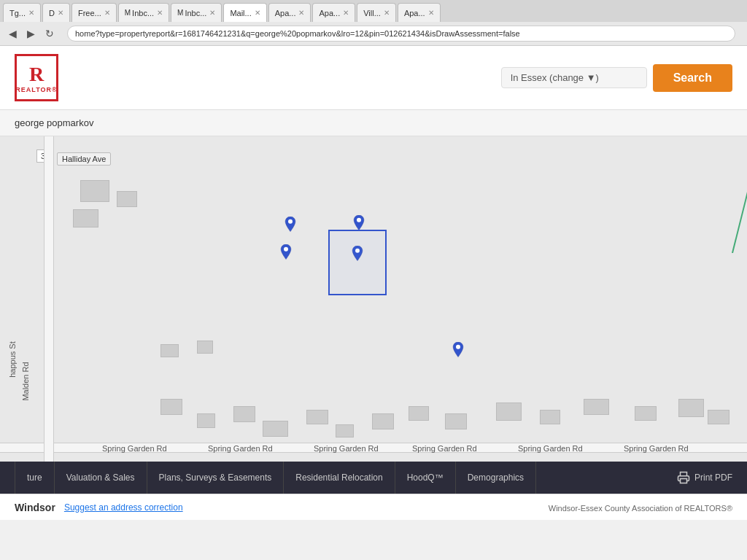 The image size is (747, 560). I want to click on tab-apa3: Apa... ✕, so click(419, 12).